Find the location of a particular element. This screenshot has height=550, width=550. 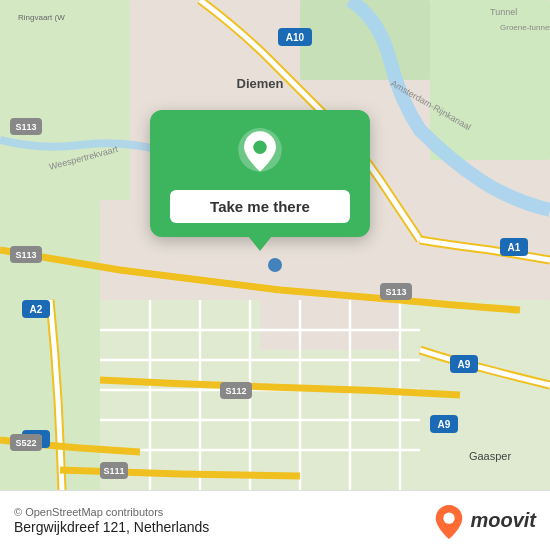

svg-text: A2 is located at coordinates (36, 310).